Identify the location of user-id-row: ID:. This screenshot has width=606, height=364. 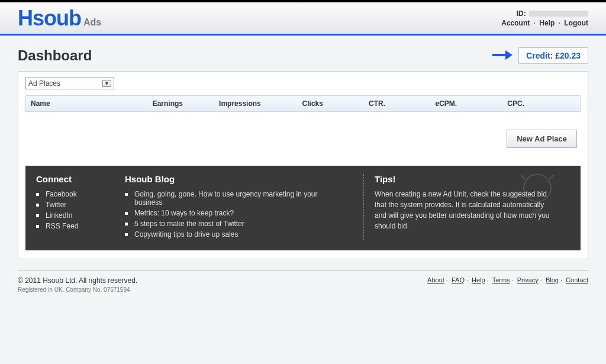
(544, 14).